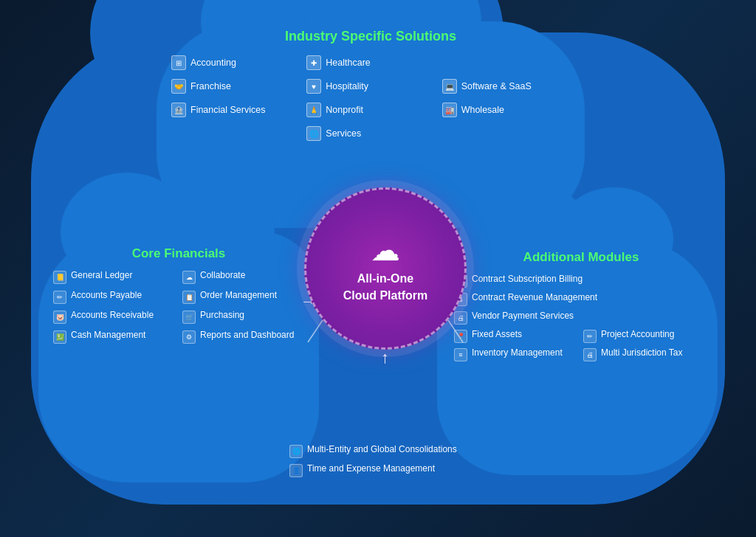 This screenshot has height=537, width=756. What do you see at coordinates (581, 345) in the screenshot?
I see `additional-two-col: 📍 Fixed Assets ✏ Project Accounting ≡ In…` at bounding box center [581, 345].